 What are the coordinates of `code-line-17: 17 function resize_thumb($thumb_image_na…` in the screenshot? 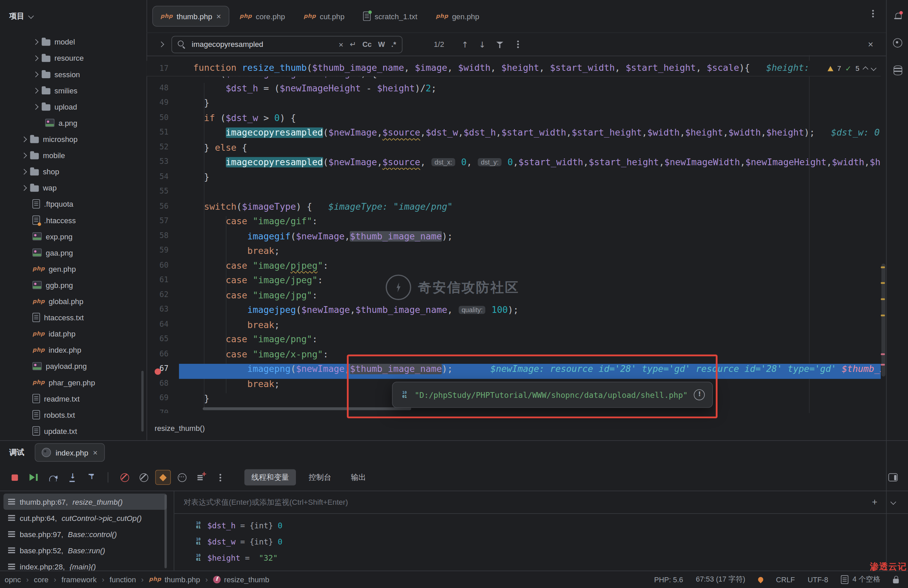 It's located at (514, 68).